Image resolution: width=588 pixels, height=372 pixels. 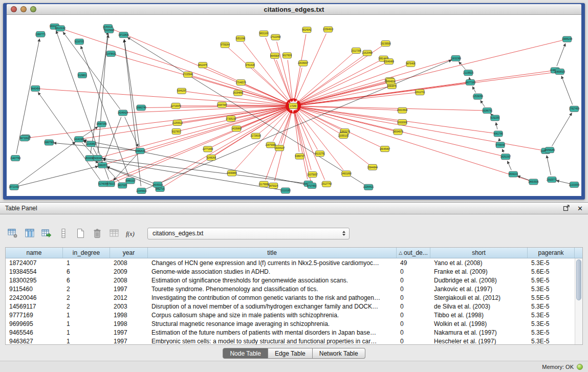 What do you see at coordinates (272, 253) in the screenshot?
I see `column-header-title: title` at bounding box center [272, 253].